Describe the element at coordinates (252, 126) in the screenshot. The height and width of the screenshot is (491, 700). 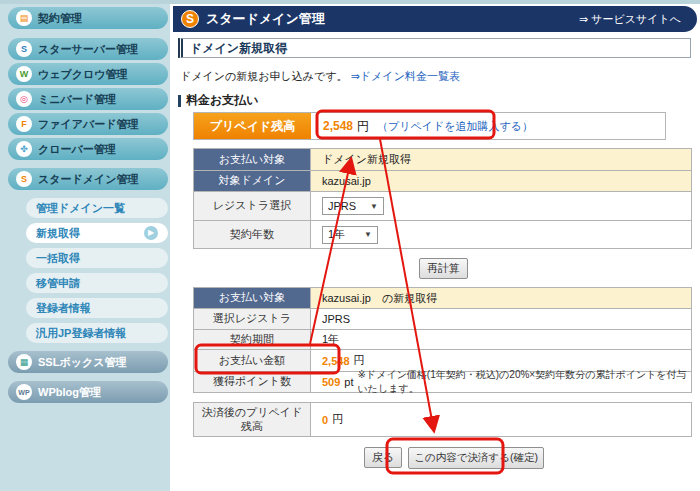
I see `prepaid-label: プリペイド残高` at that location.